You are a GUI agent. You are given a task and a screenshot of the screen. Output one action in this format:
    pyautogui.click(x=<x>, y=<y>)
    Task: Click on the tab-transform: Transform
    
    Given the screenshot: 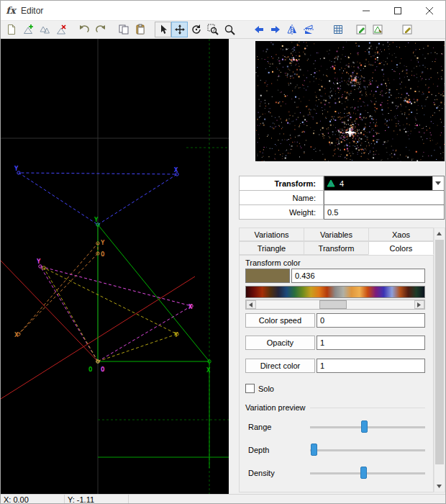 What is the action you would take?
    pyautogui.click(x=337, y=248)
    